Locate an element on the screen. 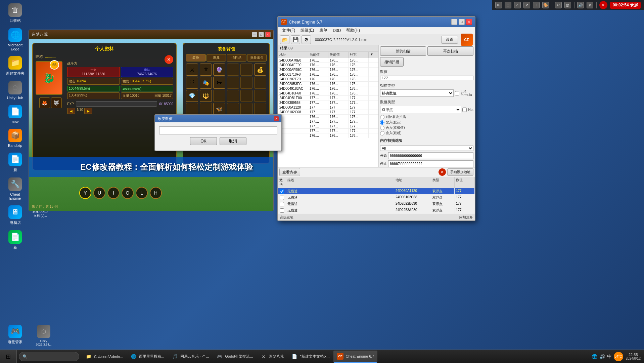 The width and height of the screenshot is (644, 363). ce-close-button: ✕ is located at coordinates (469, 22).